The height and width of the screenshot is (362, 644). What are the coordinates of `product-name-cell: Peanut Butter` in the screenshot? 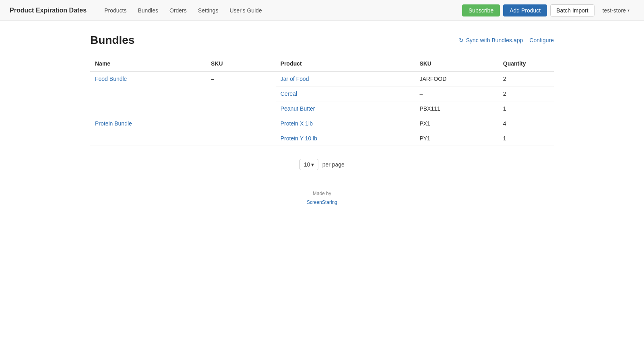 It's located at (345, 109).